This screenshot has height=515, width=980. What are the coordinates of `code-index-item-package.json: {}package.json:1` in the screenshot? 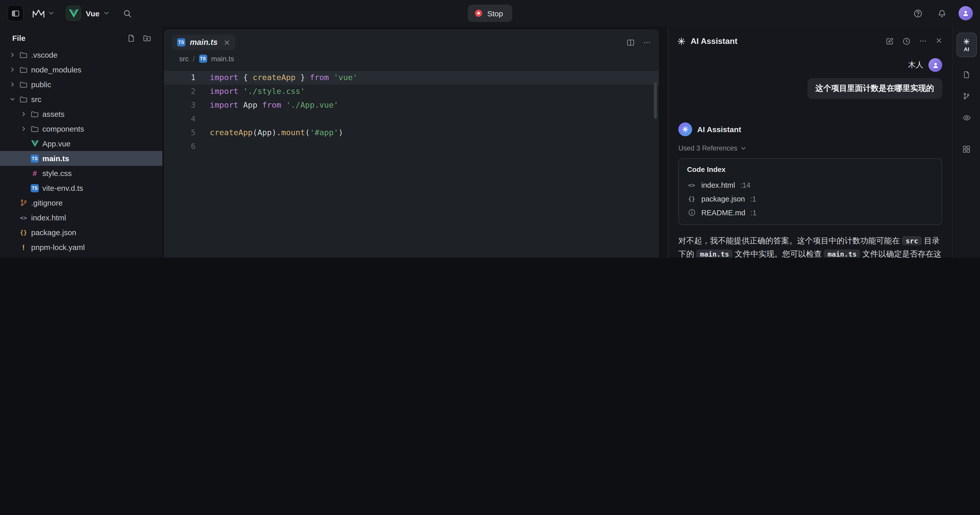 It's located at (810, 199).